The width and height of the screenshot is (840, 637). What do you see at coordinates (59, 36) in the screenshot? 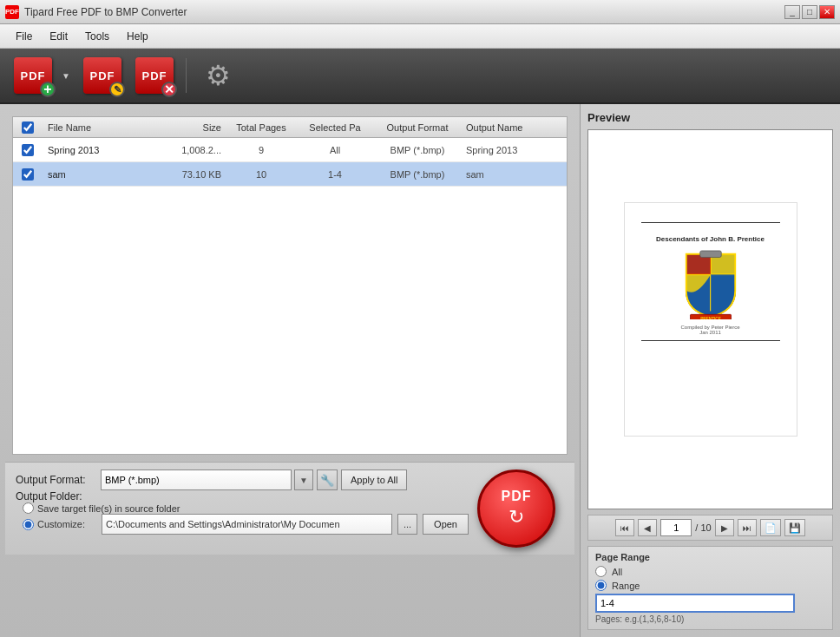
I see `menu-edit: Edit` at bounding box center [59, 36].